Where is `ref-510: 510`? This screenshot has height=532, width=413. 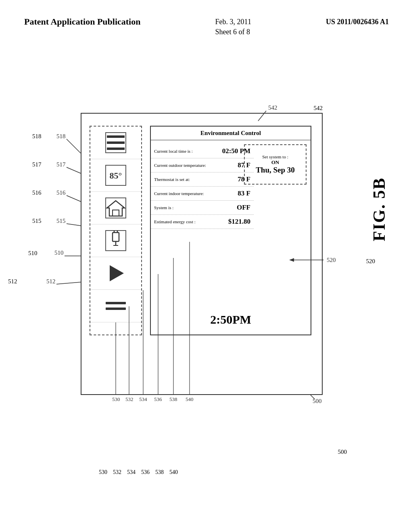
ref-510: 510 is located at coordinates (33, 253).